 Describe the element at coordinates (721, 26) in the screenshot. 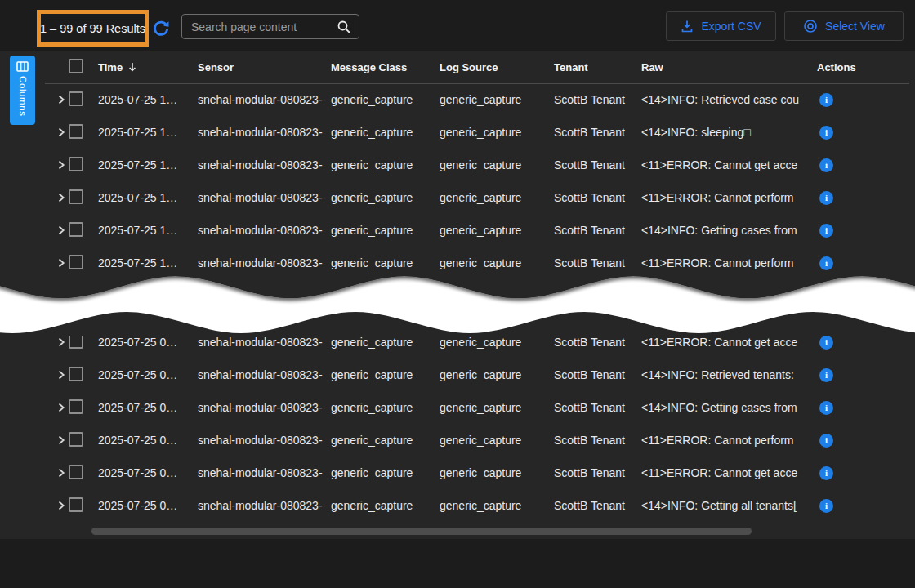

I see `export-csv-button: Export CSV` at that location.